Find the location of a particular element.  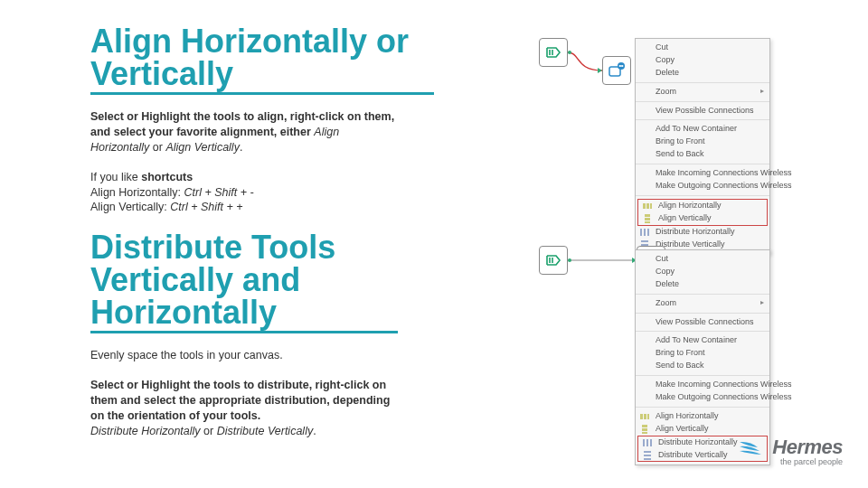

distribute-intro: Evenly space the tools in your canvas. is located at coordinates (244, 356).